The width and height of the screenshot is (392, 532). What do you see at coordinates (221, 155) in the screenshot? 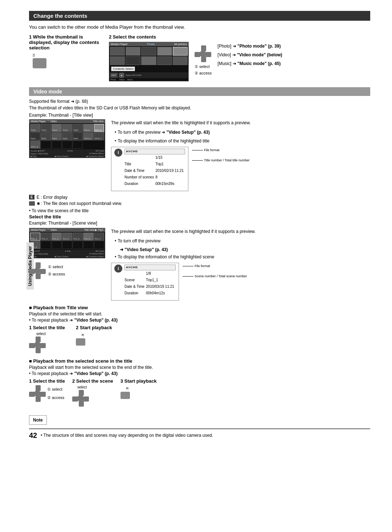
I see `info-labels: File format Title number / Total title n…` at bounding box center [221, 155].